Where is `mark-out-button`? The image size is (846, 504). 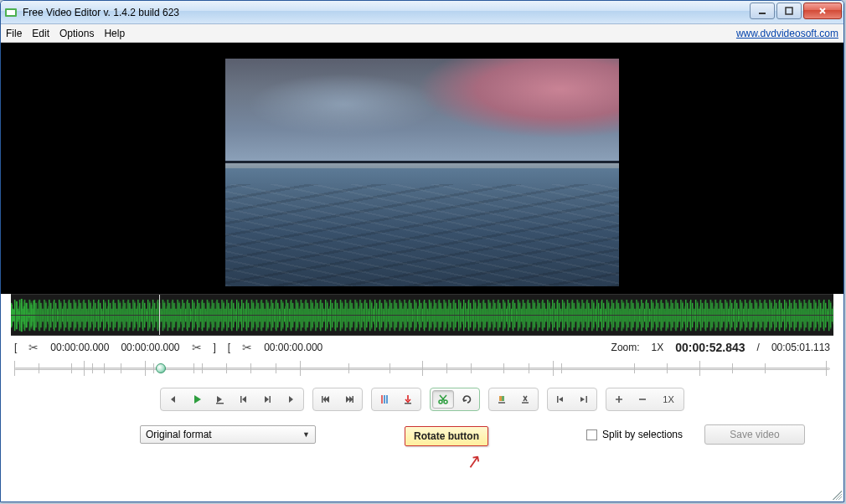
mark-out-button is located at coordinates (584, 399).